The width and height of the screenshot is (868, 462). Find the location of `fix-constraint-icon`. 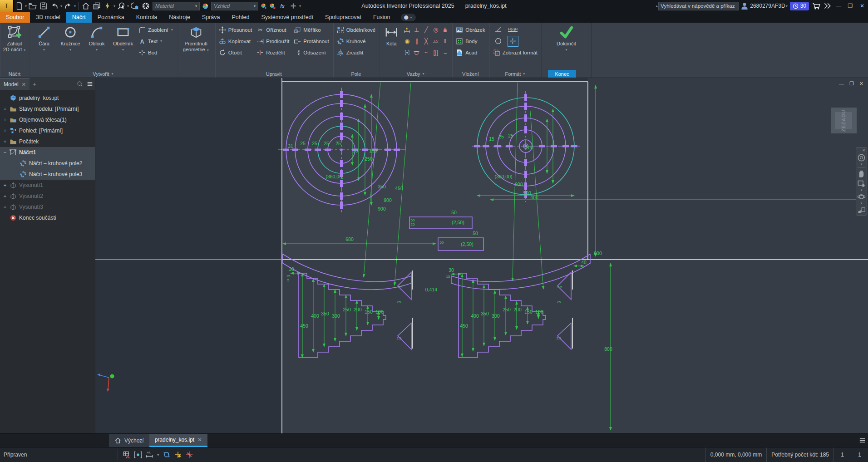

fix-constraint-icon is located at coordinates (436, 41).